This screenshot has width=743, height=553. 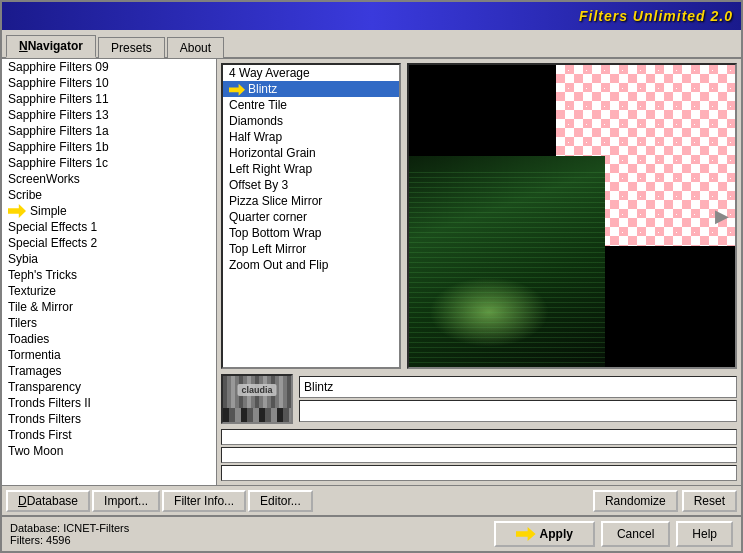 I want to click on left-list-item: Simple, so click(x=109, y=211).